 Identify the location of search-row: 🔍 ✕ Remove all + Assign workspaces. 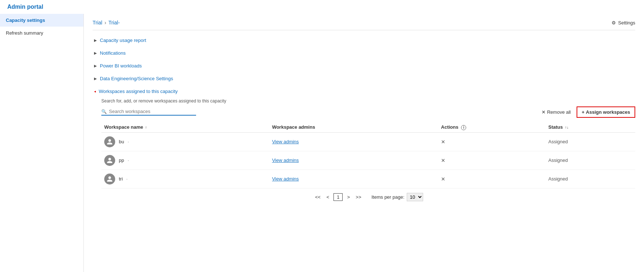
(368, 112).